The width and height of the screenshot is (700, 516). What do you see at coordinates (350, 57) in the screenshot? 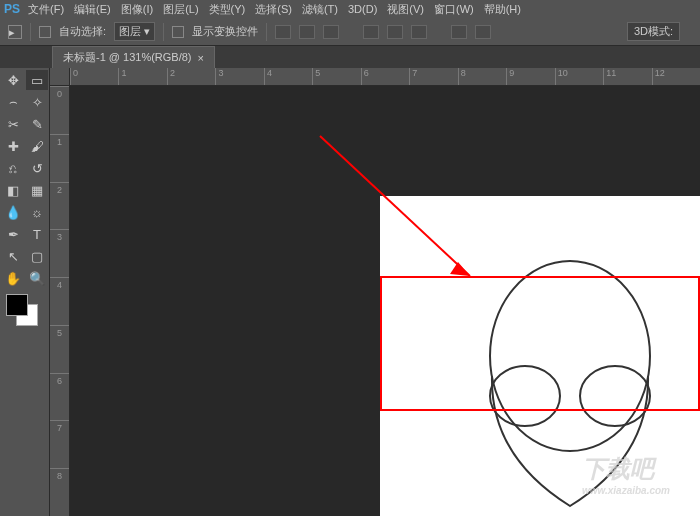
I see `document-tab-bar: 未标题-1 @ 131%(RGB/8) ×` at bounding box center [350, 57].